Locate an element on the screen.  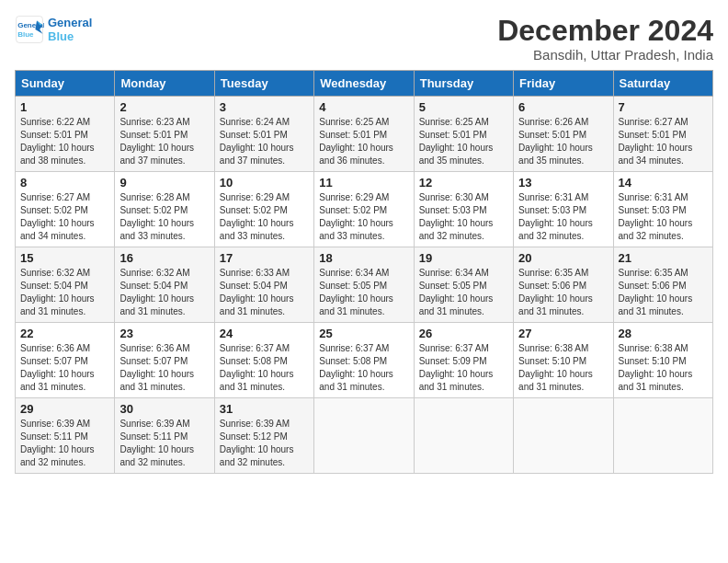
calendar-cell: 26Sunrise: 6:37 AM Sunset: 5:09 PM Dayli… is located at coordinates (463, 361).